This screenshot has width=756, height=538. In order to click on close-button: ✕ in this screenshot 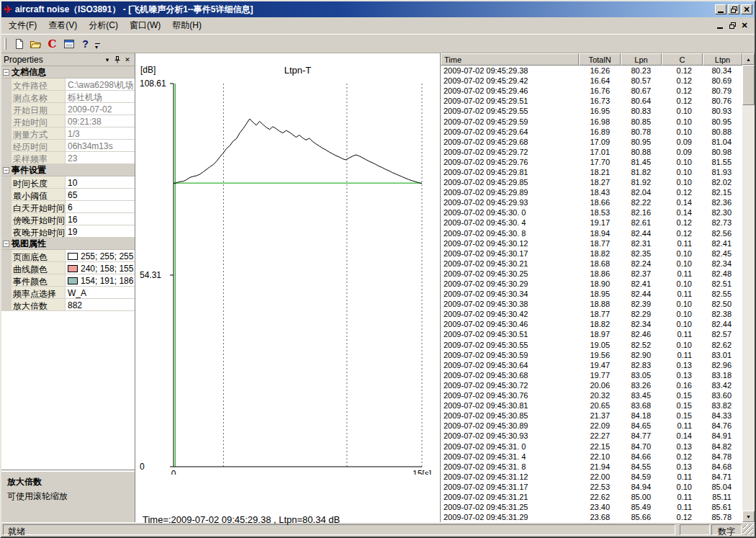, I will do `click(747, 9)`.